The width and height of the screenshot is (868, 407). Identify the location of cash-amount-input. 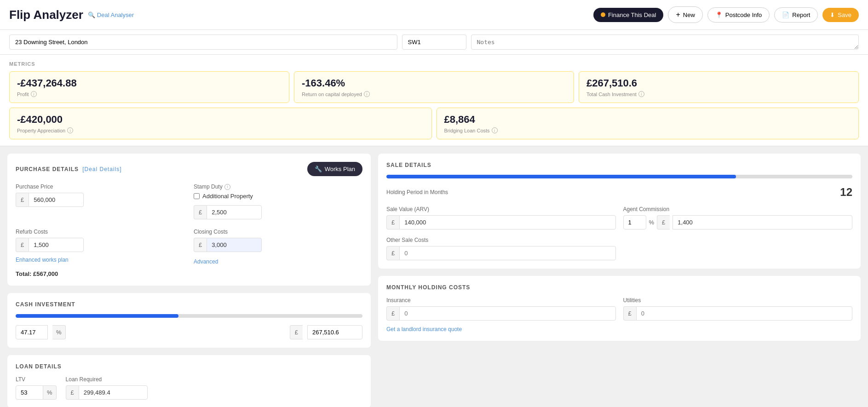
(335, 332).